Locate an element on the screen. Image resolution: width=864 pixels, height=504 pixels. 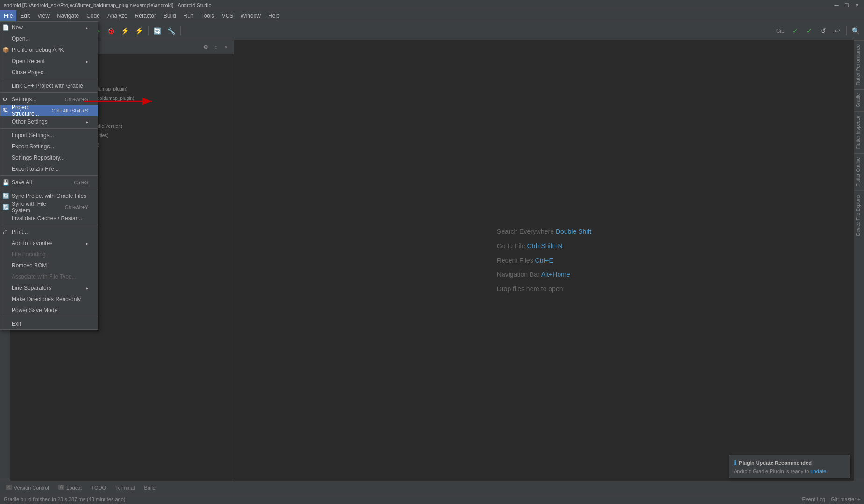
hint-goto-file: Go to File Ctrl+Shift+N is located at coordinates (544, 246).